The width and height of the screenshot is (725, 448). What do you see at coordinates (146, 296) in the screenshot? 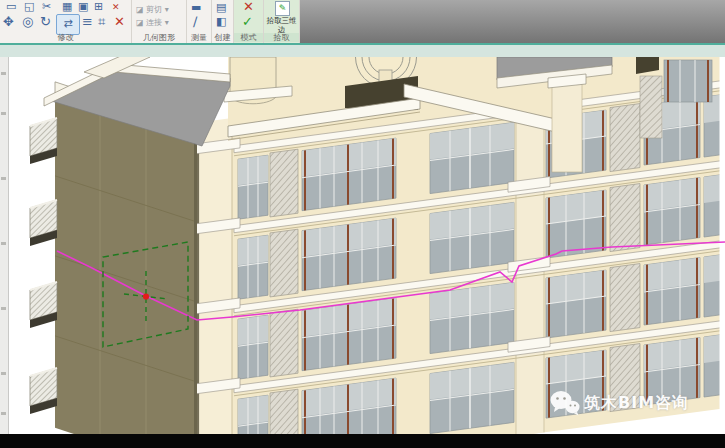
I see `control-point` at bounding box center [146, 296].